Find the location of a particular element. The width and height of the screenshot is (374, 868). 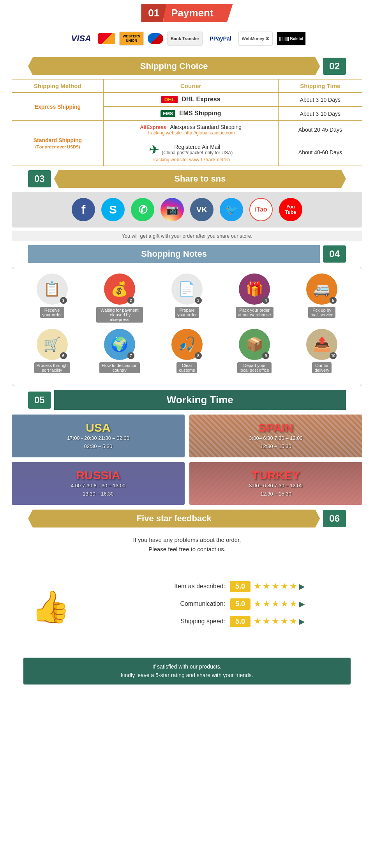

steps-row-2: 🛒 6 Process throughsort facility 🌍 7 Flo… is located at coordinates (187, 351).